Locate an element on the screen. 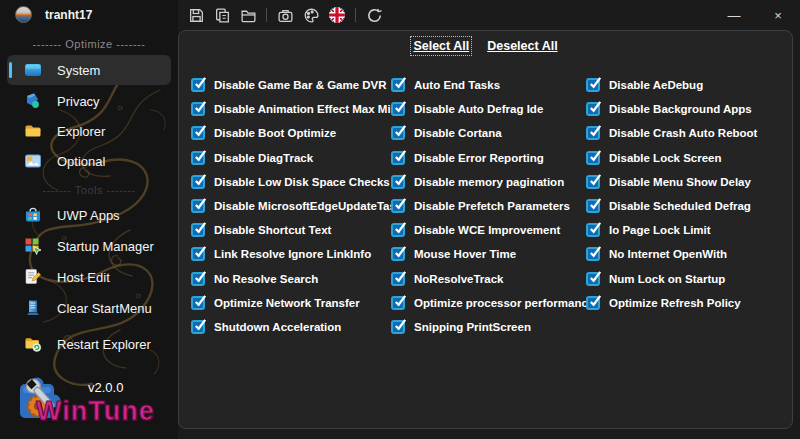 The height and width of the screenshot is (439, 800). tweak-row: Disable Menu Show Delay is located at coordinates (684, 182).